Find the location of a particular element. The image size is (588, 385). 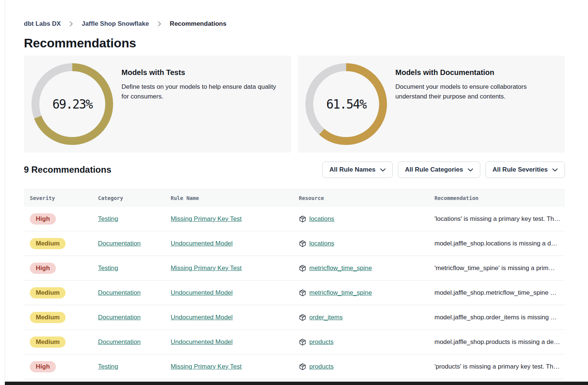

filter-dropdown-label: All Rule Categories is located at coordinates (434, 170).